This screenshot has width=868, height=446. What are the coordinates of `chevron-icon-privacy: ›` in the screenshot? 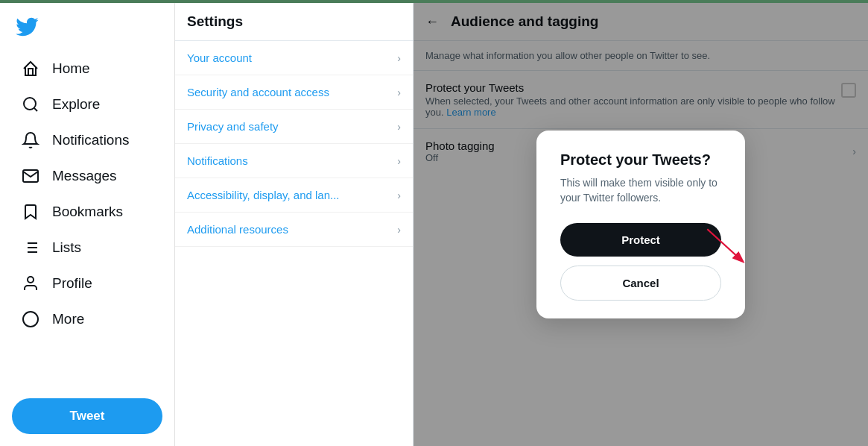 It's located at (399, 127).